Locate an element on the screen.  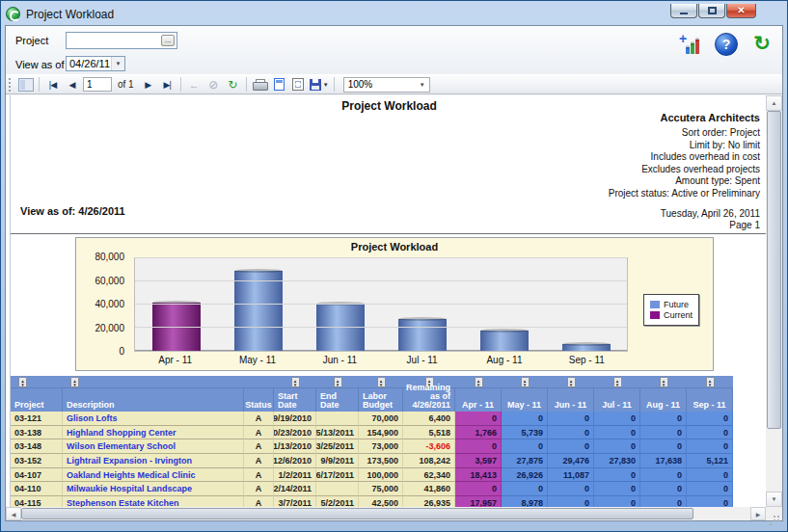
project-link: Highland Shopping Center is located at coordinates (122, 433).